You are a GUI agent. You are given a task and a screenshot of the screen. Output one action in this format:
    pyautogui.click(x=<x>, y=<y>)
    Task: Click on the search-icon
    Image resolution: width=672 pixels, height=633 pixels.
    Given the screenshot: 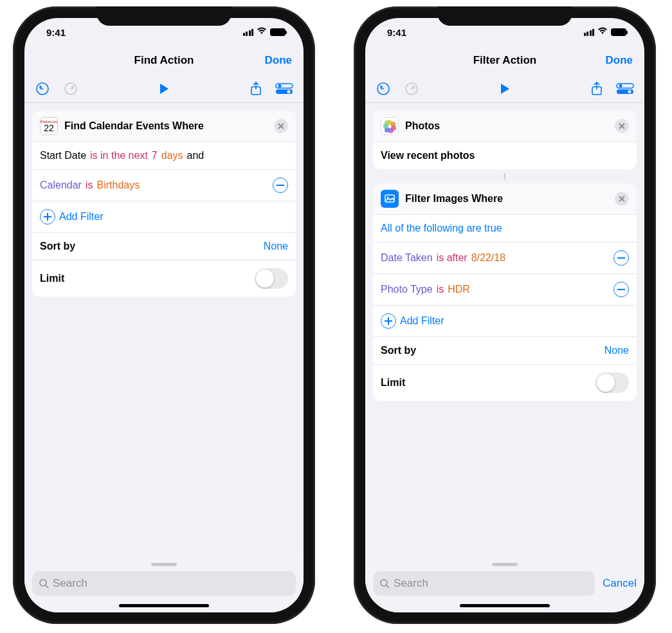 What is the action you would take?
    pyautogui.click(x=44, y=583)
    